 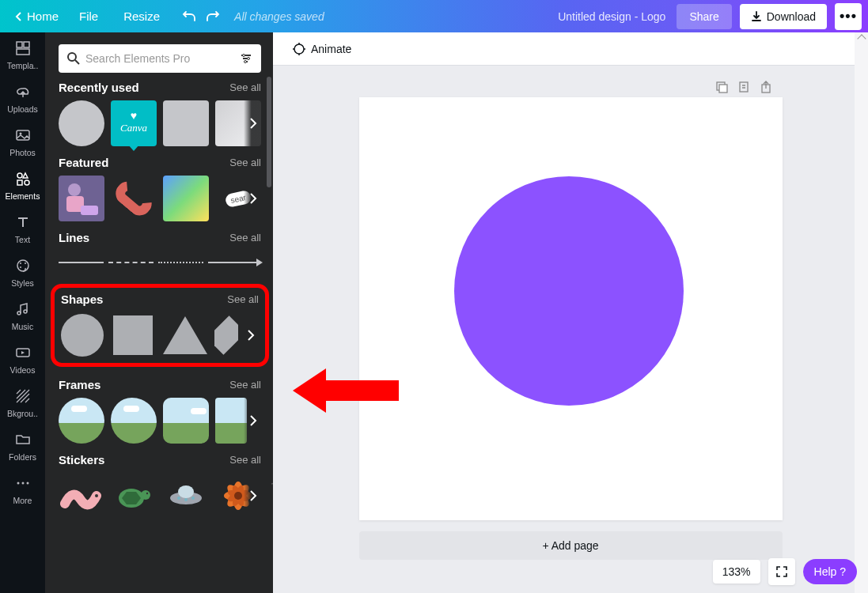 What do you see at coordinates (213, 17) in the screenshot?
I see `redo-button` at bounding box center [213, 17].